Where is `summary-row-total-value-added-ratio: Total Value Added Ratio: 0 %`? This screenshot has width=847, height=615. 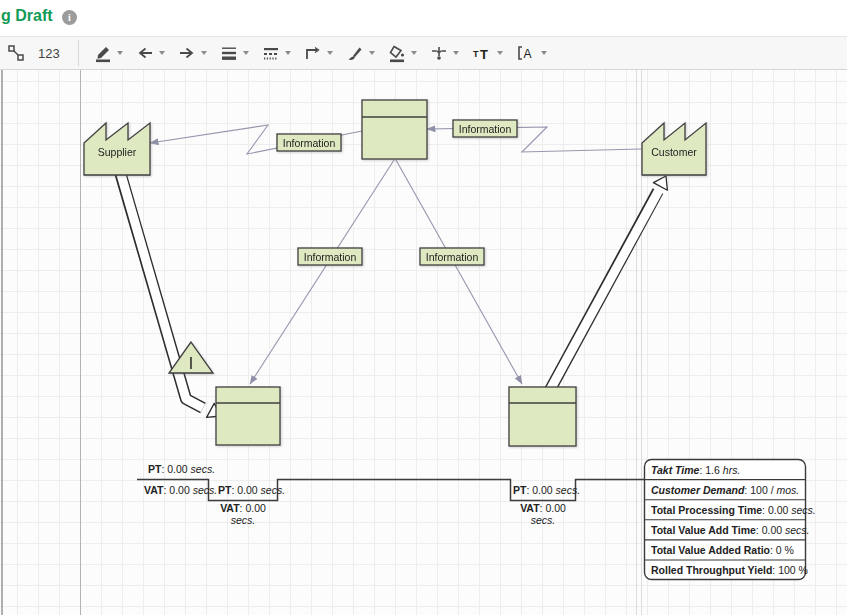
summary-row-total-value-added-ratio: Total Value Added Ratio: 0 % is located at coordinates (722, 550).